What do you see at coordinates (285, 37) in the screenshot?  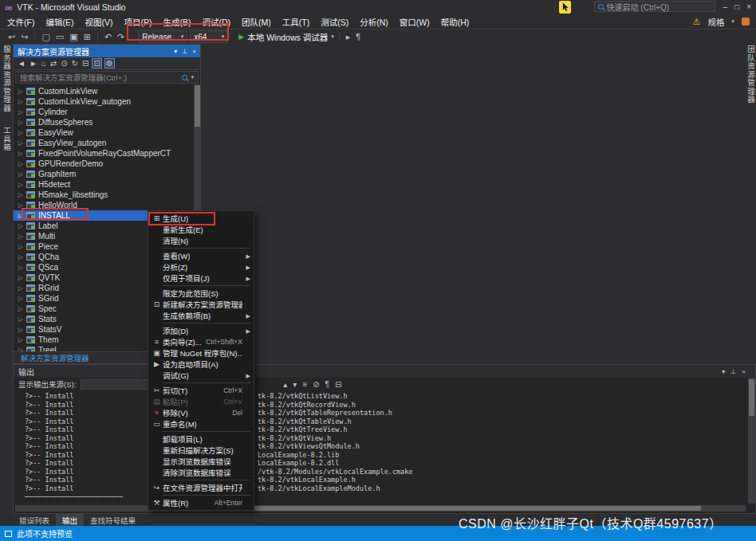 I see `start-debug-button: ▶ 本地 Windows 调试器 ▾` at bounding box center [285, 37].